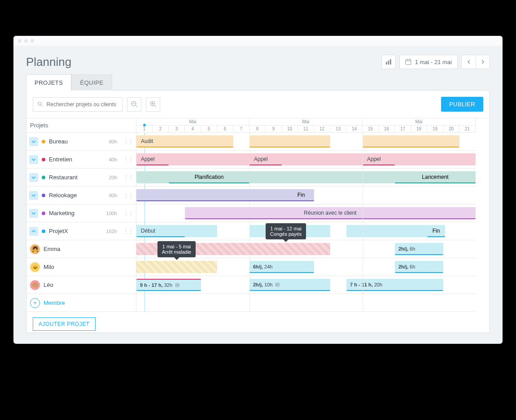 The image size is (516, 420). I want to click on day-header: 18, so click(419, 129).